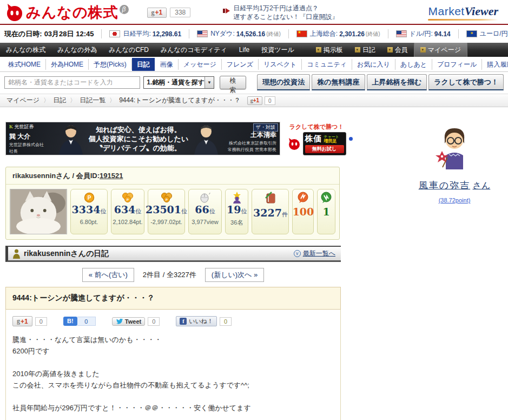  I want to click on ad-left-person-title: 社長, so click(32, 152).